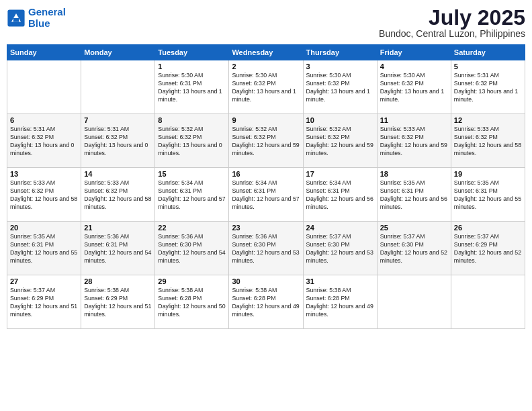 The height and width of the screenshot is (411, 532). What do you see at coordinates (340, 52) in the screenshot?
I see `day-header-thursday: Thursday` at bounding box center [340, 52].